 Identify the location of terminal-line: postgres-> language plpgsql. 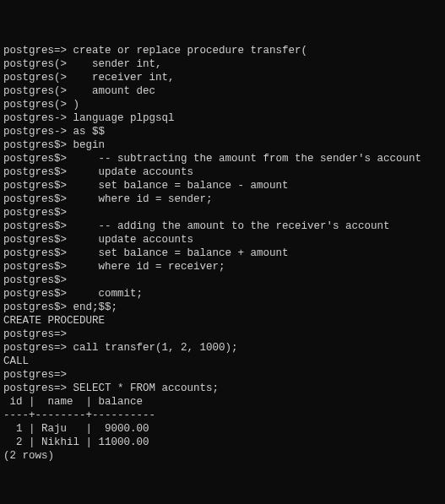
(223, 118).